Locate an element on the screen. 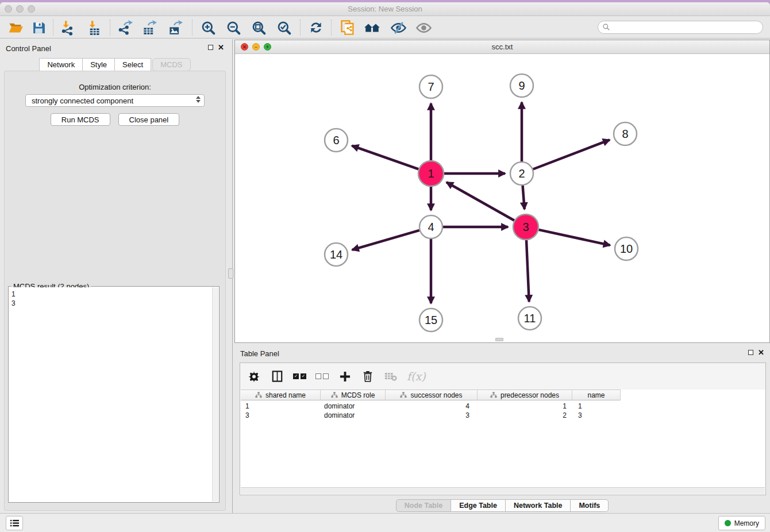 Image resolution: width=770 pixels, height=532 pixels. zoom-in-icon is located at coordinates (208, 28).